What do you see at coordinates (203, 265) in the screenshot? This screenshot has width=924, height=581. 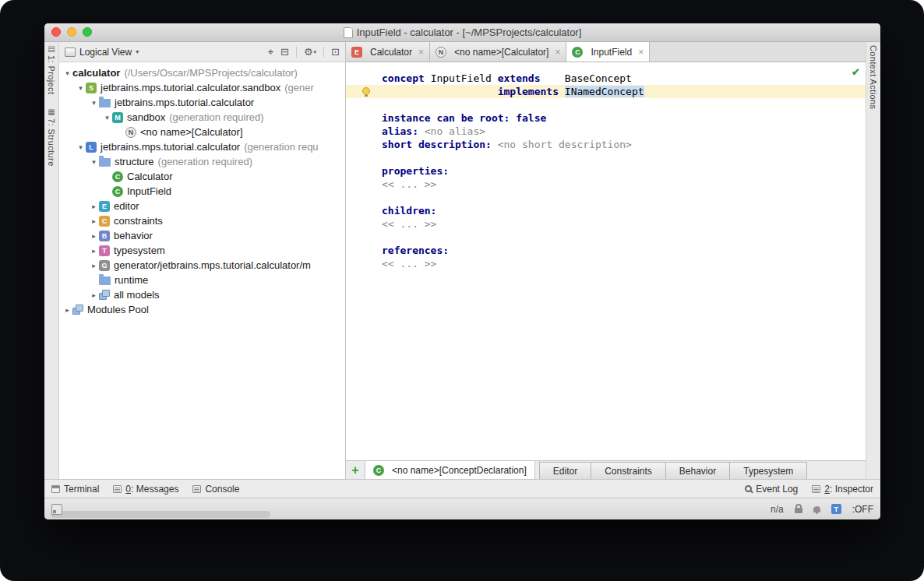 I see `tree-item: ▸Ggenerator/jetbrains.mps.tutorial.calcu…` at bounding box center [203, 265].